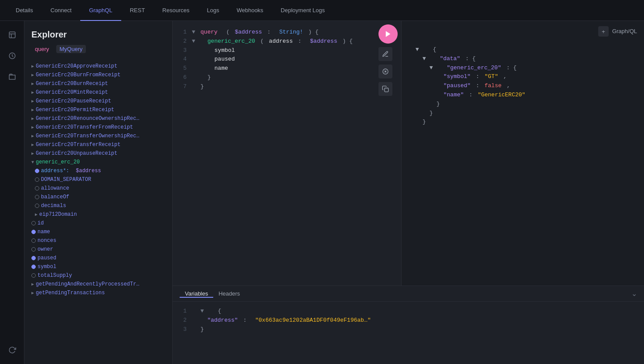 Image resolution: width=644 pixels, height=364 pixels. What do you see at coordinates (388, 34) in the screenshot?
I see `run-query-button` at bounding box center [388, 34].